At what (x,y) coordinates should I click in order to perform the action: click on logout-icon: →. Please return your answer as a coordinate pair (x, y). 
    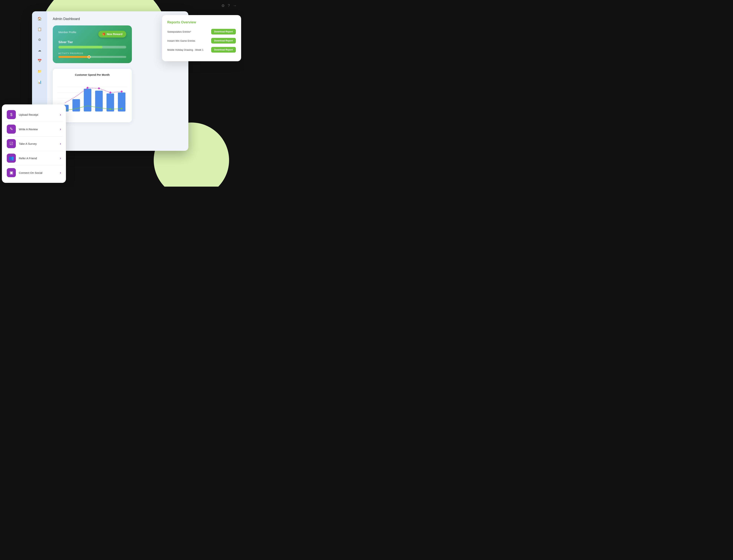
    Looking at the image, I should click on (235, 6).